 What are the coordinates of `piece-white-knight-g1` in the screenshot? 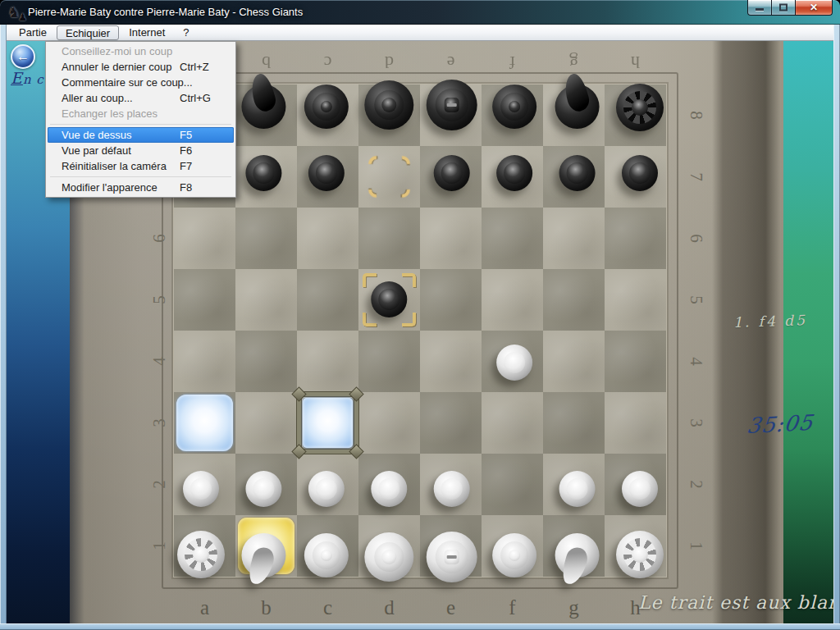 It's located at (578, 555).